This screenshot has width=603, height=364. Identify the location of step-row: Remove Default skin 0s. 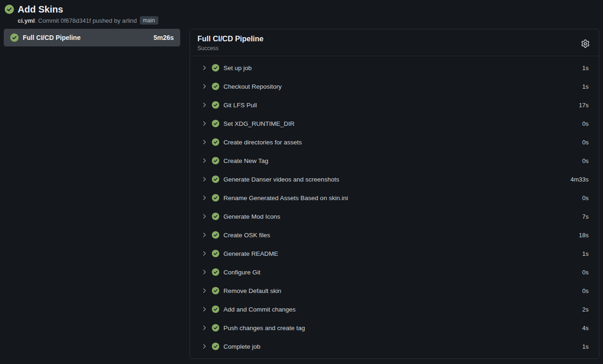
(394, 291).